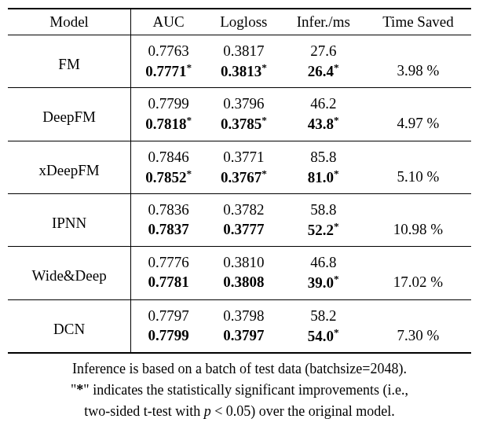 This screenshot has height=448, width=479. What do you see at coordinates (243, 101) in the screenshot?
I see `baseline-logloss: 0.3796` at bounding box center [243, 101].